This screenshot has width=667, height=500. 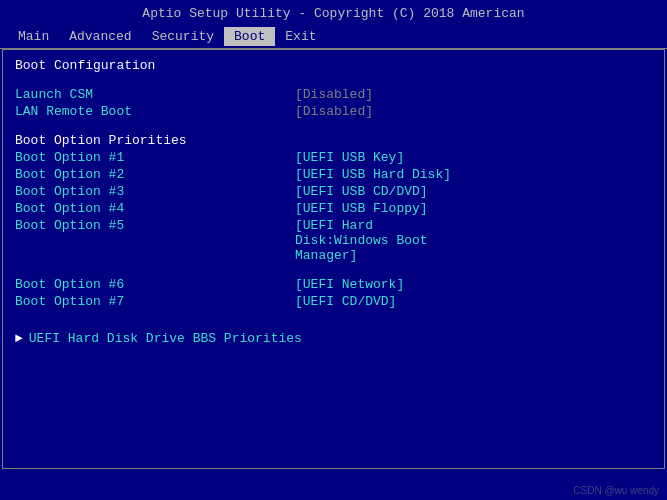 What do you see at coordinates (155, 302) in the screenshot?
I see `boot-opt-7-label: Boot Option #7` at bounding box center [155, 302].